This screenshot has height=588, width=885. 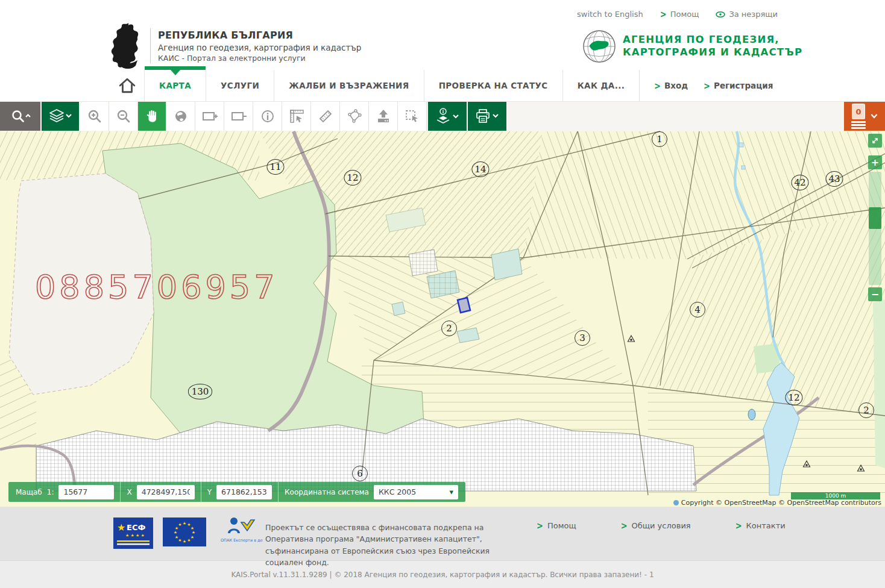 What do you see at coordinates (181, 116) in the screenshot?
I see `globe-icon` at bounding box center [181, 116].